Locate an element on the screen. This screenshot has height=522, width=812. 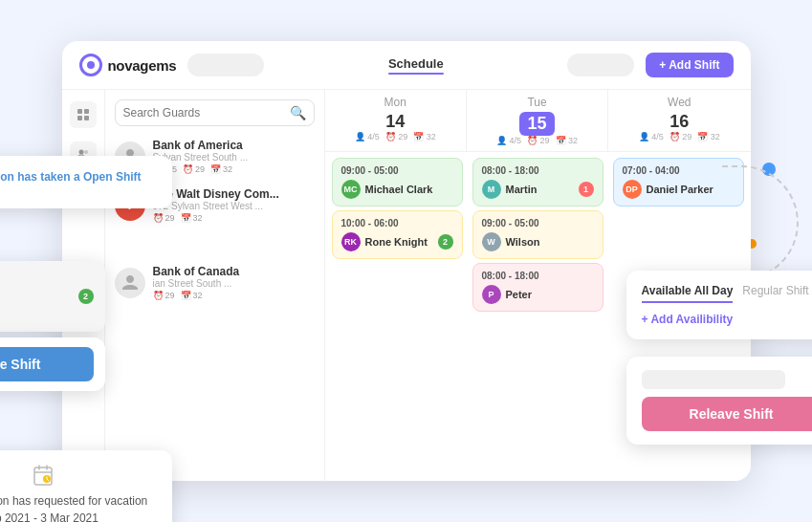
shift-person-mon-0: MC Michael Clark is located at coordinates (398, 189).